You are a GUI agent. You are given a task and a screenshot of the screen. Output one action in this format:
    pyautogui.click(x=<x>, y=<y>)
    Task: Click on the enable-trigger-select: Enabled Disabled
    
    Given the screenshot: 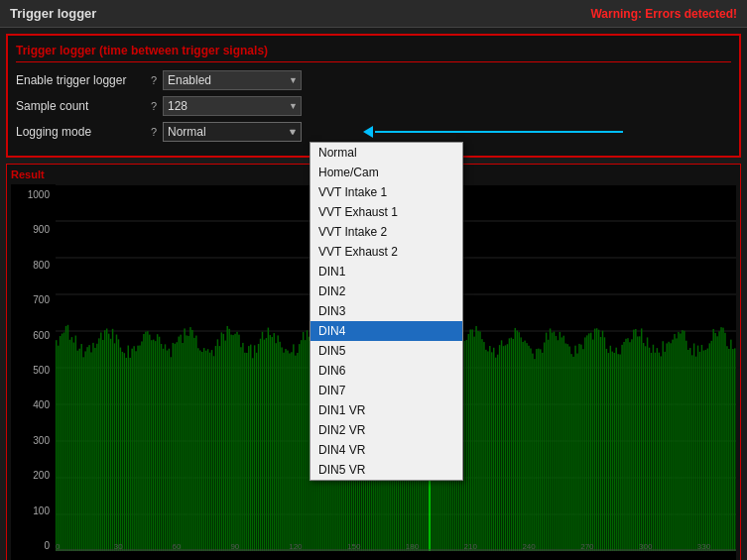 What is the action you would take?
    pyautogui.click(x=232, y=80)
    